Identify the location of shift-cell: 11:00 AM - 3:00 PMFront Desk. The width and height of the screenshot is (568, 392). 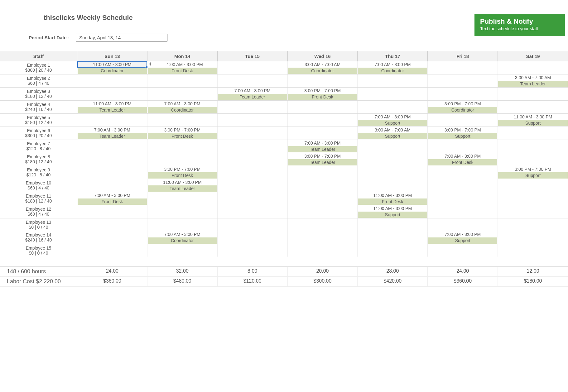
(393, 199).